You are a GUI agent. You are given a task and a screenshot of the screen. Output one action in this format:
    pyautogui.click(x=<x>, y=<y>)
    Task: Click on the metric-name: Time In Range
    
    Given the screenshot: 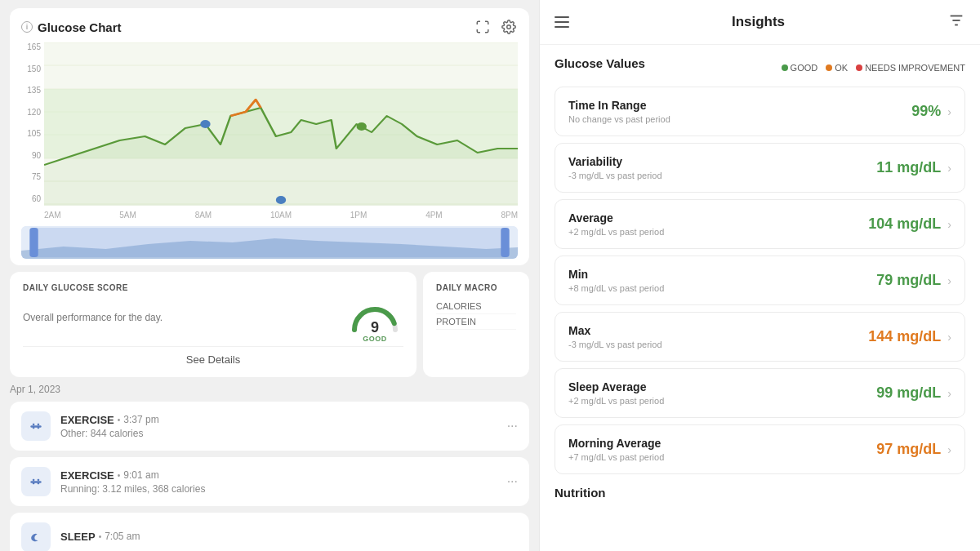 What is the action you would take?
    pyautogui.click(x=619, y=105)
    